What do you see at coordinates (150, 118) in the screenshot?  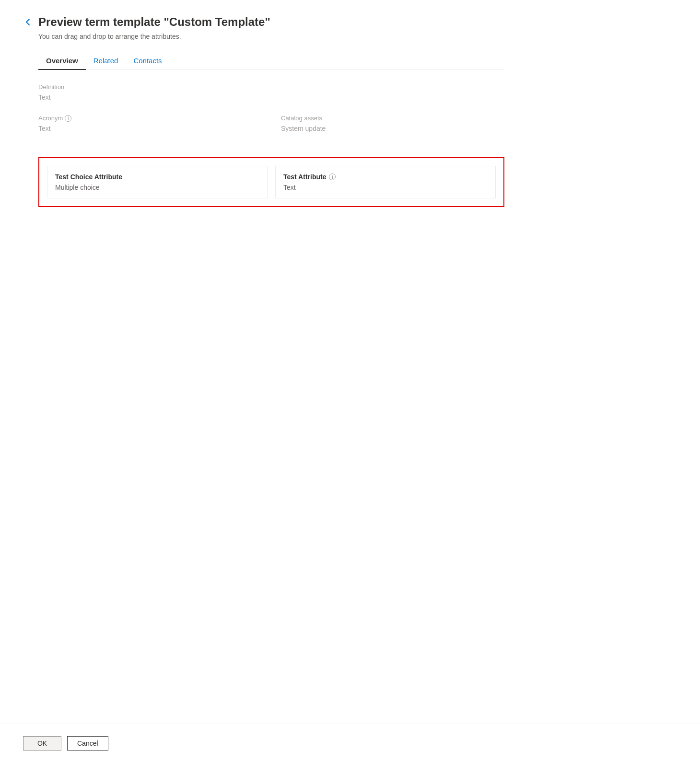 I see `acronym-label: Acronym i` at bounding box center [150, 118].